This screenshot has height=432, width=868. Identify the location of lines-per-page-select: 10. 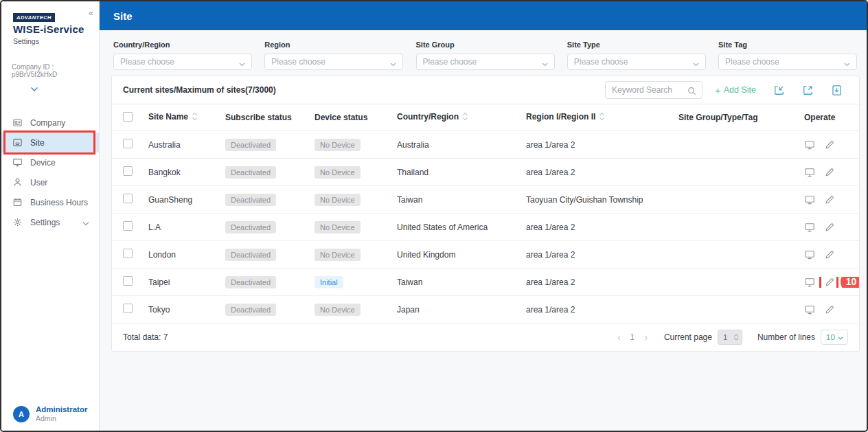
(834, 337).